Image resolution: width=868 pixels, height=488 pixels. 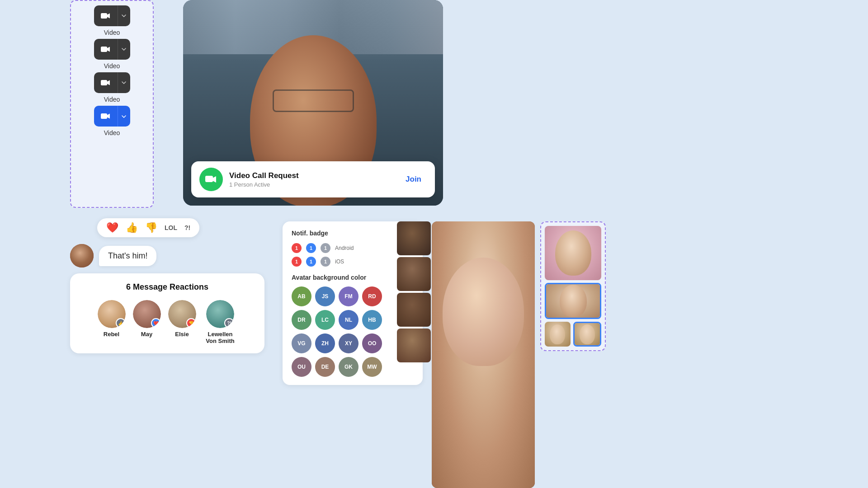 I want to click on chat-message-text: That's him!, so click(x=127, y=256).